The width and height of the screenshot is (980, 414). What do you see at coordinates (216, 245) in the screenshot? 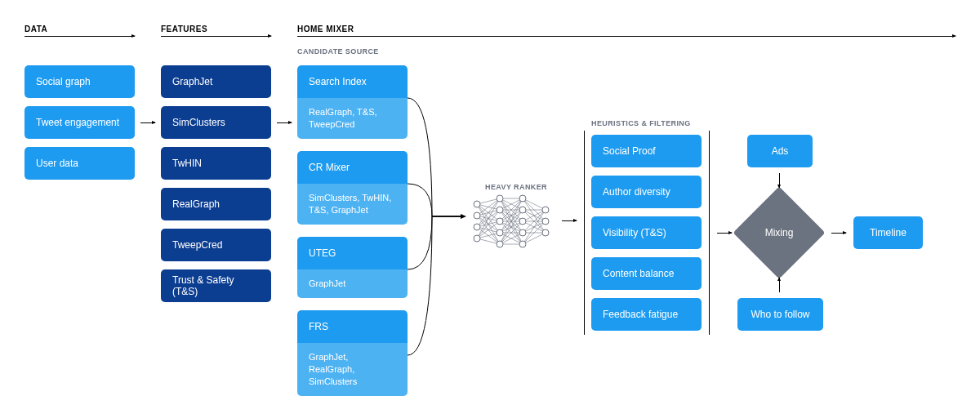
I see `feature-box-tweepcred: TweepCred` at bounding box center [216, 245].